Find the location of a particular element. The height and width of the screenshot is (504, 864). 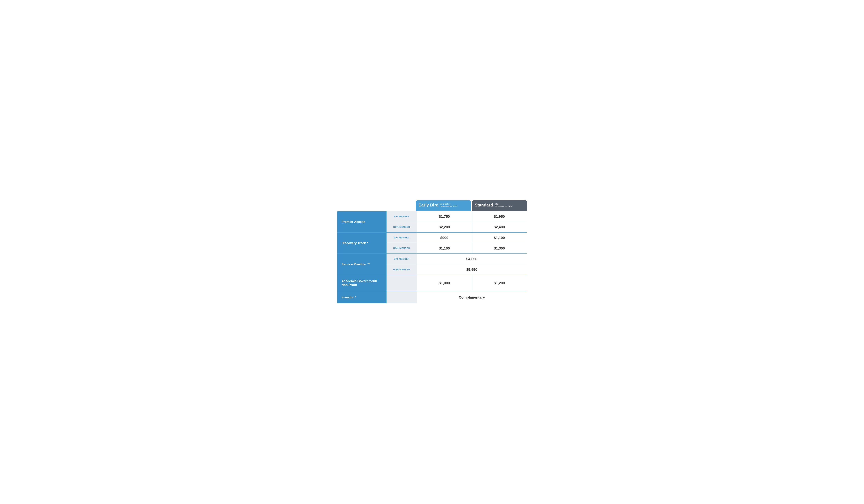

academic-label: Academic/Government/Non-Profit is located at coordinates (359, 283).